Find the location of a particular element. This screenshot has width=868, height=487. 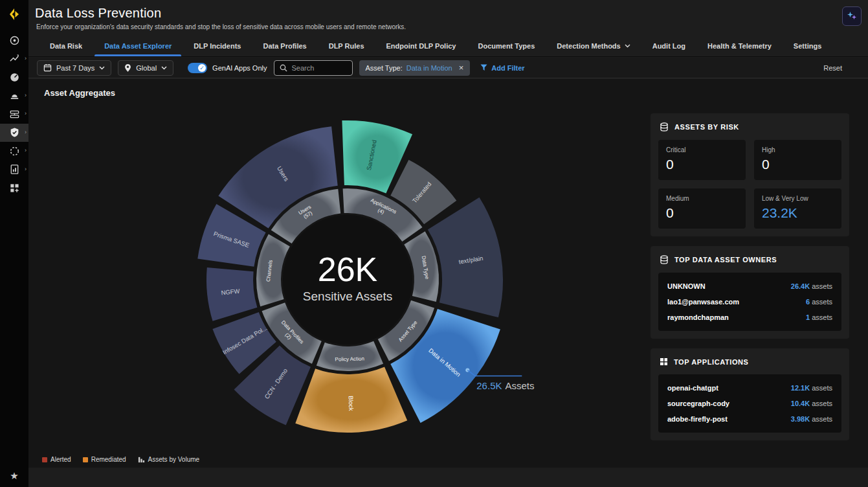

sidebar-item-security-services: › is located at coordinates (14, 133).